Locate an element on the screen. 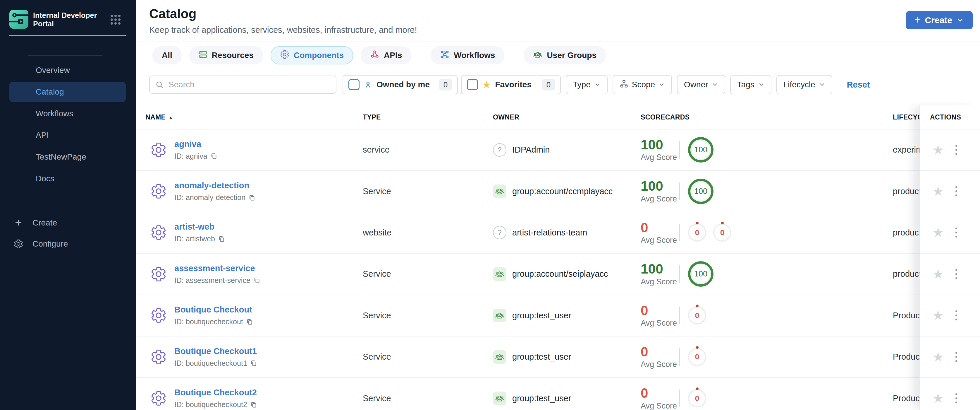 The image size is (980, 410). tab-workflows: Workflows is located at coordinates (468, 56).